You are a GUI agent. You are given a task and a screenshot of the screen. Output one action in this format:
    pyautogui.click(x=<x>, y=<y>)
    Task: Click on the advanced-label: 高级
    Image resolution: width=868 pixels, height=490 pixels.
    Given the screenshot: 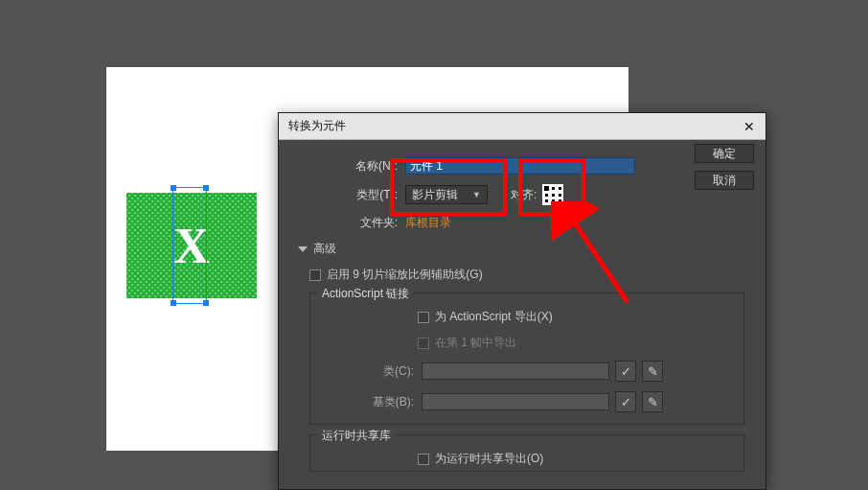 What is the action you would take?
    pyautogui.click(x=325, y=249)
    